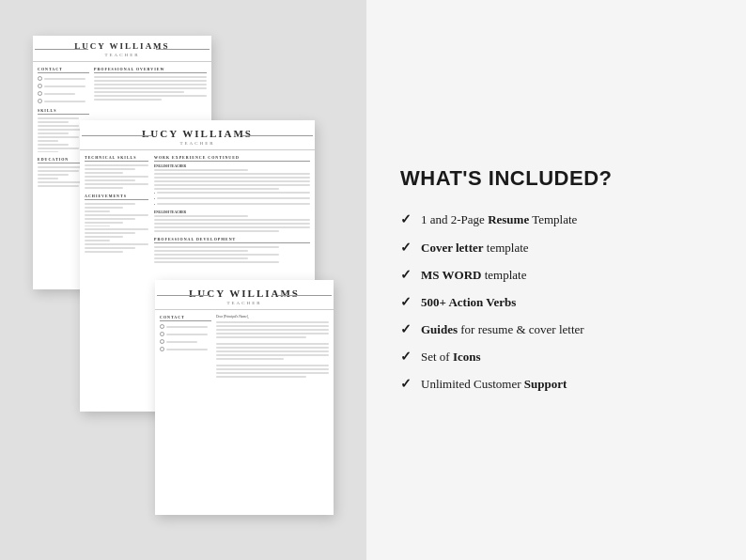 Image resolution: width=746 pixels, height=560 pixels. Describe the element at coordinates (162, 350) in the screenshot. I see `linkedin-icon-cl` at that location.